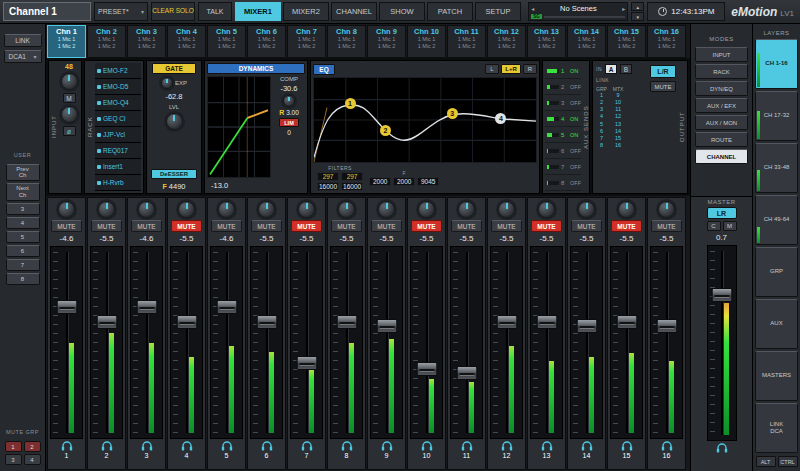 The height and width of the screenshot is (471, 800). I want to click on hpf-right-value: 297, so click(352, 176).